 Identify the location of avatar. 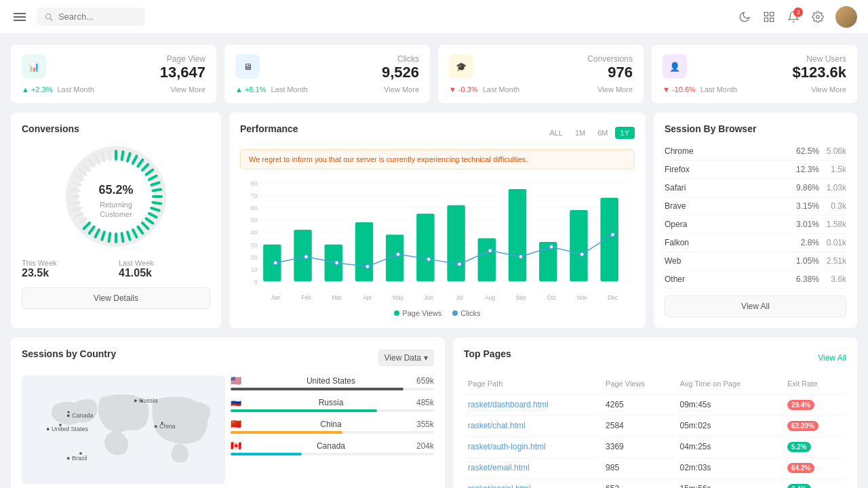
(846, 17).